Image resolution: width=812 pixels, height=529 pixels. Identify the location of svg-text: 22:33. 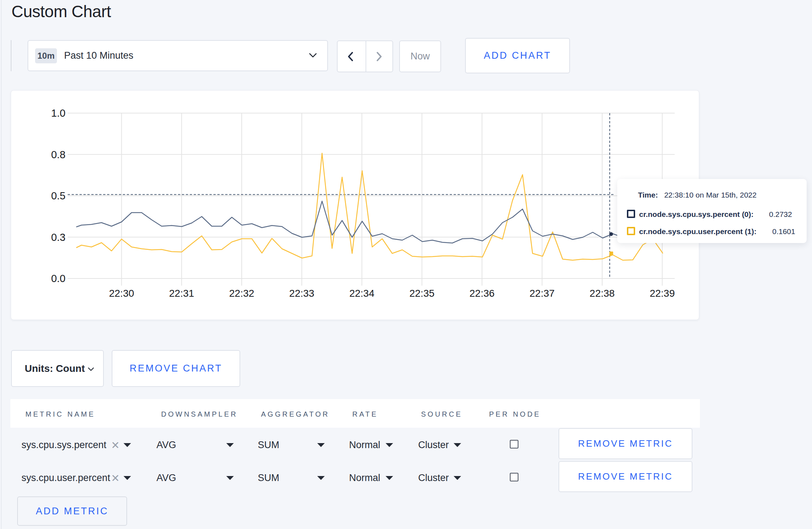
(302, 293).